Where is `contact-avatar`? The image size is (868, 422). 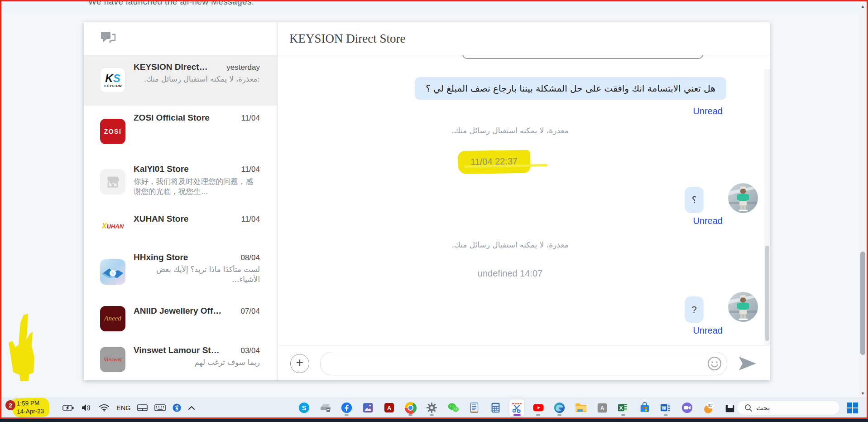 contact-avatar is located at coordinates (743, 307).